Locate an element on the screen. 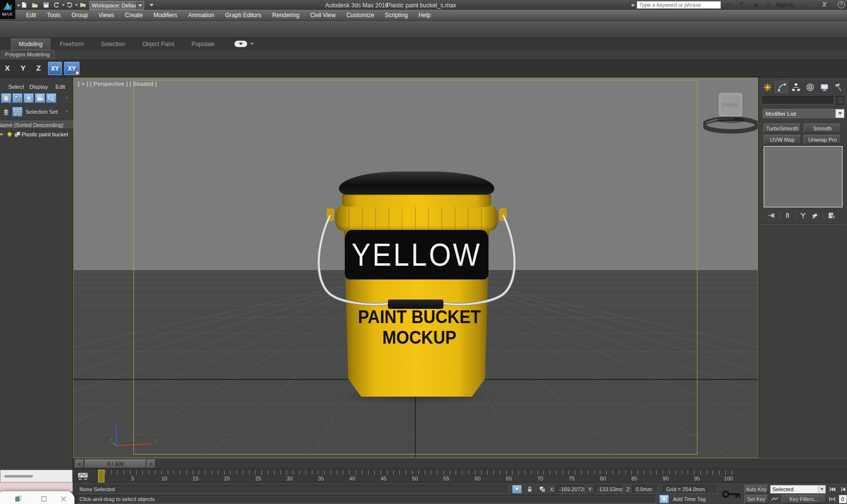 This screenshot has width=847, height=504. qat-overflow-button is located at coordinates (152, 5).